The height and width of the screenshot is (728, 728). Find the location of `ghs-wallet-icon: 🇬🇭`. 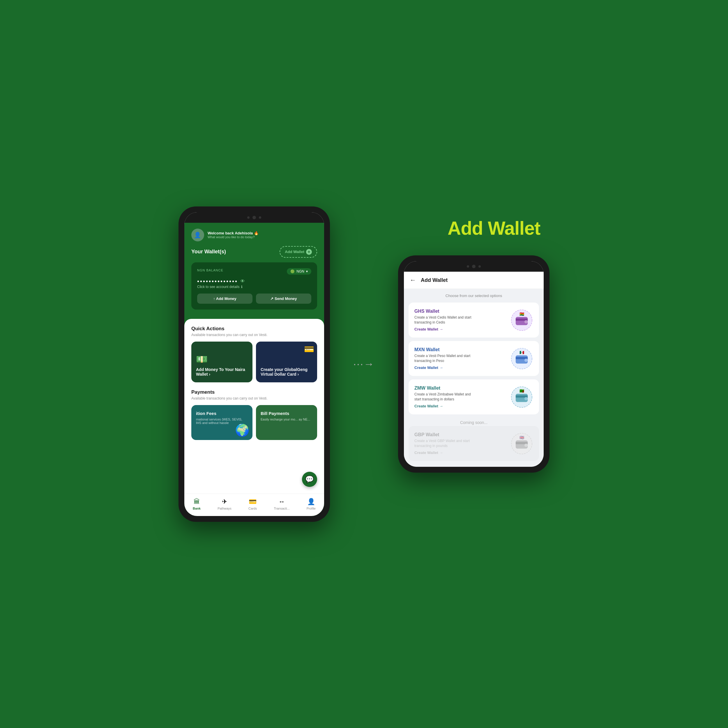

ghs-wallet-icon: 🇬🇭 is located at coordinates (522, 320).